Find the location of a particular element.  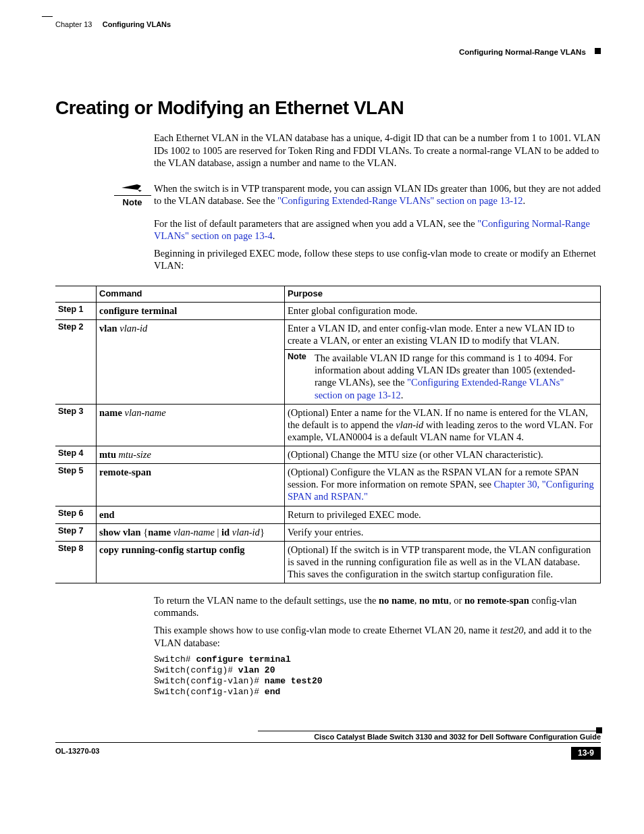

step-1-label: Step 1 is located at coordinates (76, 311).